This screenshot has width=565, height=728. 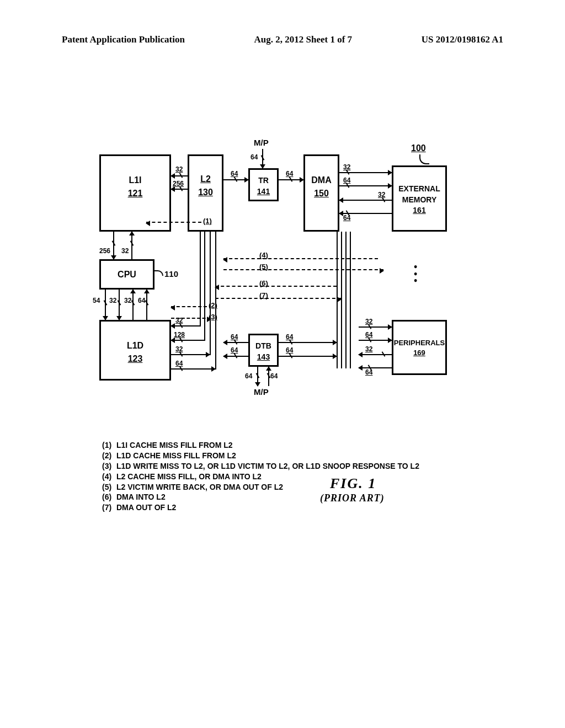 I want to click on path-6-line, so click(x=276, y=286).